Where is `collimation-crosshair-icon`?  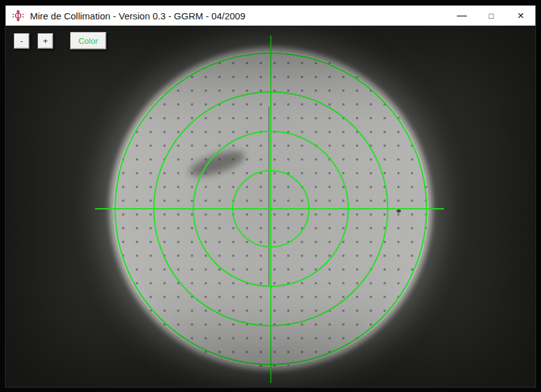
collimation-crosshair-icon is located at coordinates (18, 16).